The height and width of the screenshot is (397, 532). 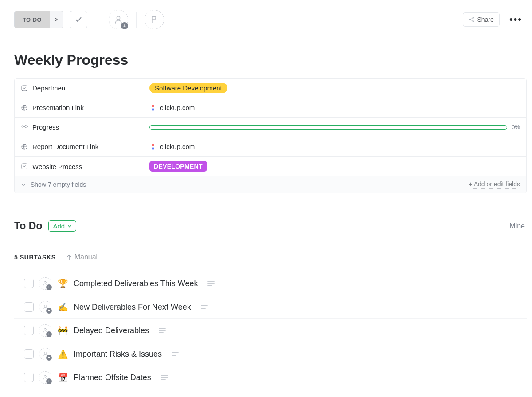 I want to click on field-row-report-link: Report Document Link clickup.com, so click(x=270, y=147).